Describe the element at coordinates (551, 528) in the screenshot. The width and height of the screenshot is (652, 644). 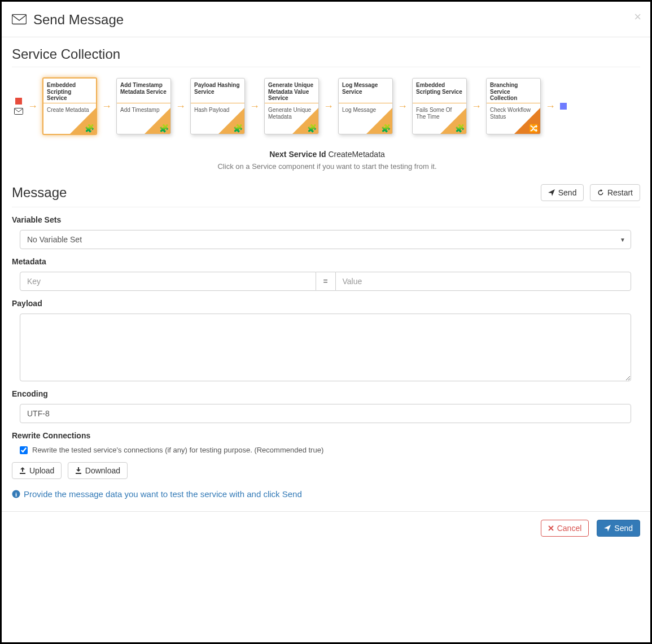
I see `x-icon` at that location.